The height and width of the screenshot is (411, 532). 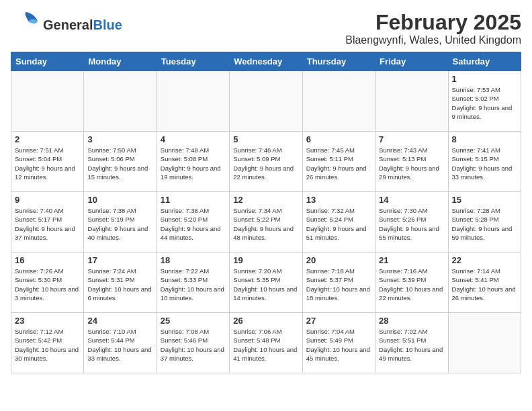 What do you see at coordinates (47, 321) in the screenshot?
I see `day-number: 23` at bounding box center [47, 321].